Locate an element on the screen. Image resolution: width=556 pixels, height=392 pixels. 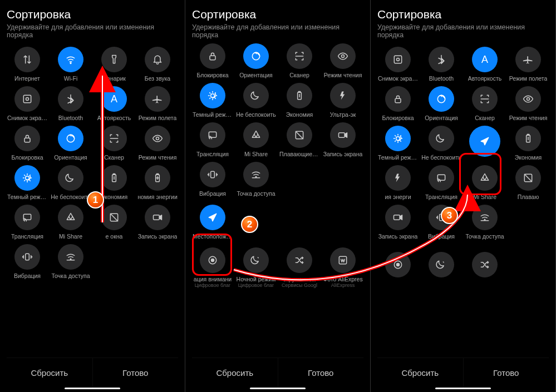
qs-tile-aliexpress: Фото AliExpresAliExpress is located at coordinates (343, 268).